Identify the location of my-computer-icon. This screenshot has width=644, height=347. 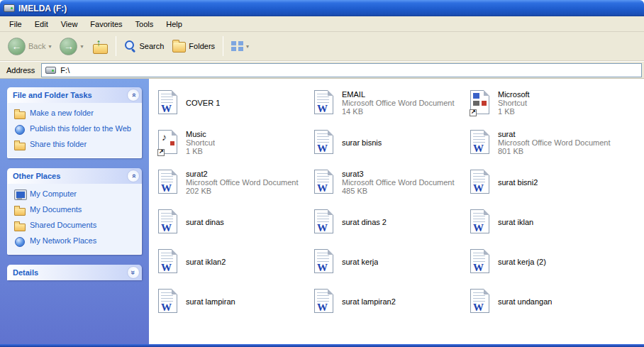
(20, 194).